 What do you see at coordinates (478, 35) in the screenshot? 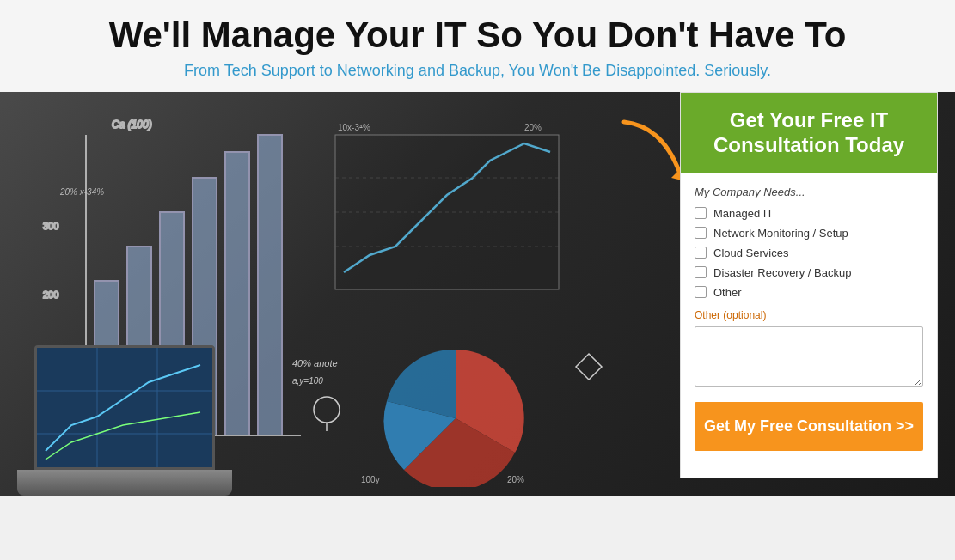
I see `main-headline: We'll Manage Your IT So You Don't Have T…` at bounding box center [478, 35].